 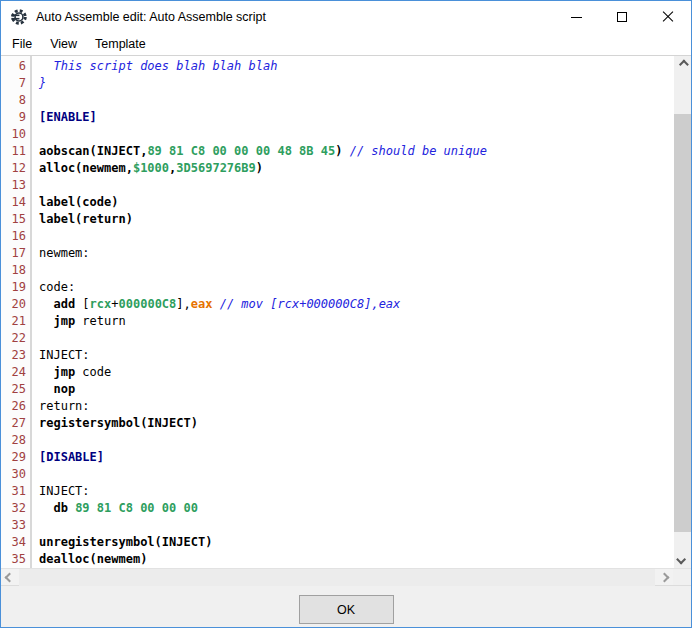 What do you see at coordinates (682, 577) in the screenshot?
I see `scrollbar-corner` at bounding box center [682, 577].